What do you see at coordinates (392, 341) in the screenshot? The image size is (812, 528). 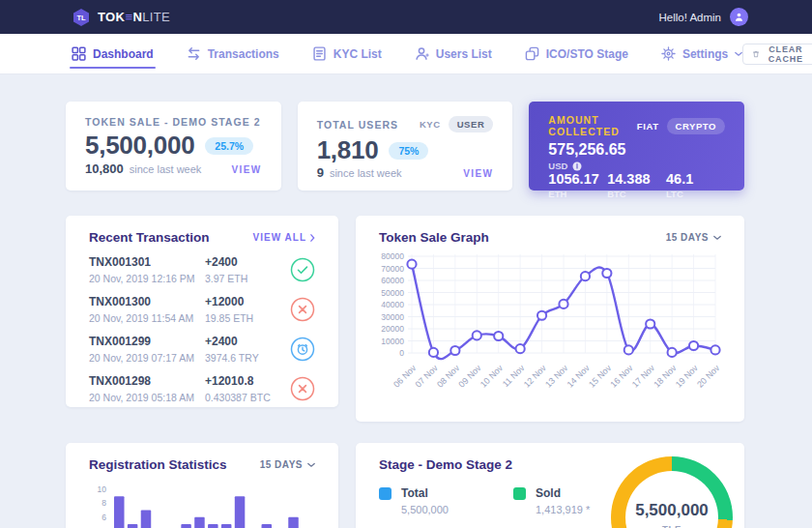 I see `svg-text: 10000` at bounding box center [392, 341].